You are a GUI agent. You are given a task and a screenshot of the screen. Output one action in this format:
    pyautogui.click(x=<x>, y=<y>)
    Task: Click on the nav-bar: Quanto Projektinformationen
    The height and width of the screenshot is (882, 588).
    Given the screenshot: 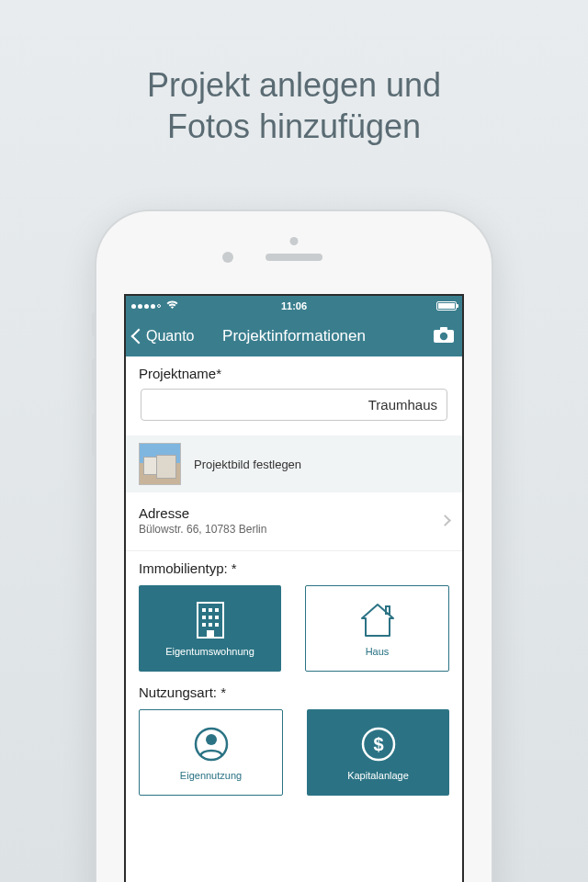 What is the action you would take?
    pyautogui.click(x=294, y=336)
    